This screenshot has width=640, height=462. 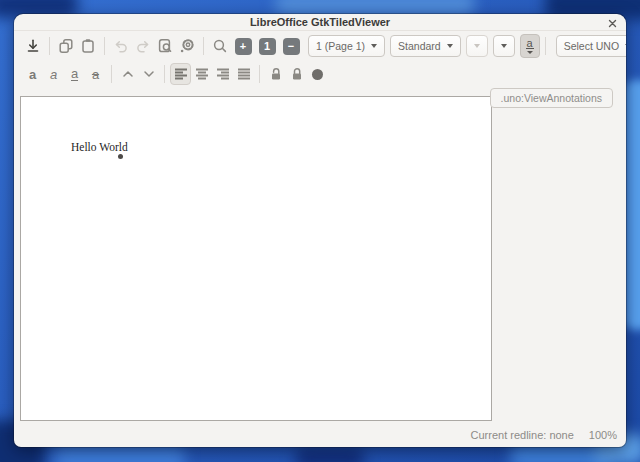 What do you see at coordinates (276, 74) in the screenshot?
I see `unlock-icon` at bounding box center [276, 74].